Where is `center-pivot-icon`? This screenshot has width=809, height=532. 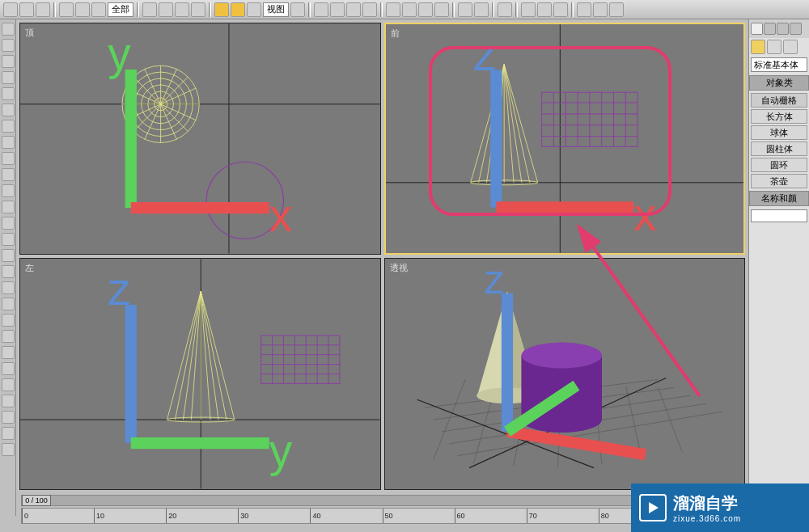 center-pivot-icon is located at coordinates (298, 10).